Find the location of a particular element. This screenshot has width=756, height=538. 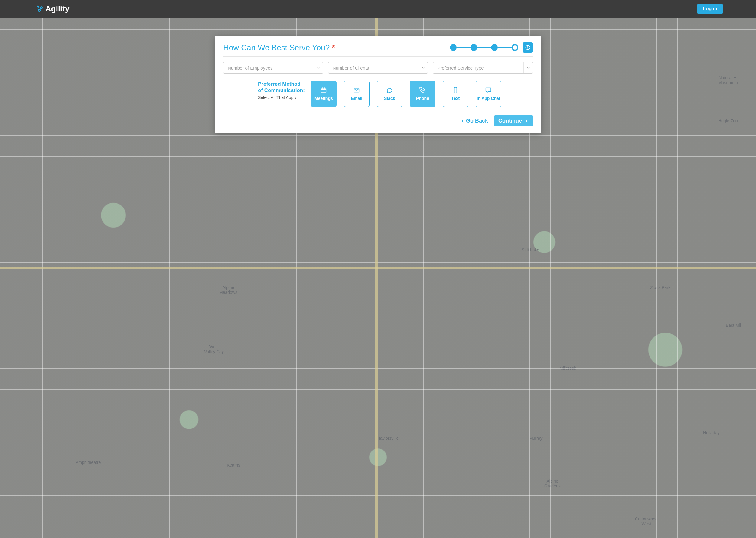

message-icon is located at coordinates (489, 90).